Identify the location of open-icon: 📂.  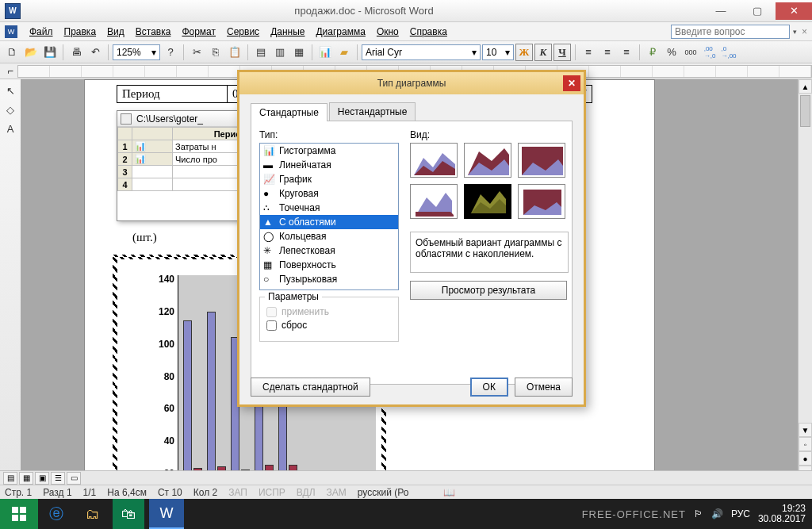
(31, 52).